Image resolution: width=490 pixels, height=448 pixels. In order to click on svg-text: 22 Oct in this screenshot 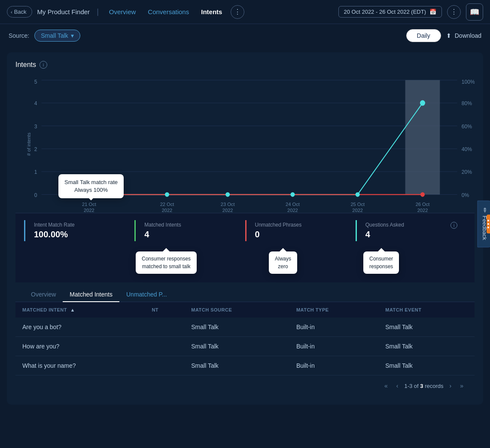, I will do `click(167, 204)`.